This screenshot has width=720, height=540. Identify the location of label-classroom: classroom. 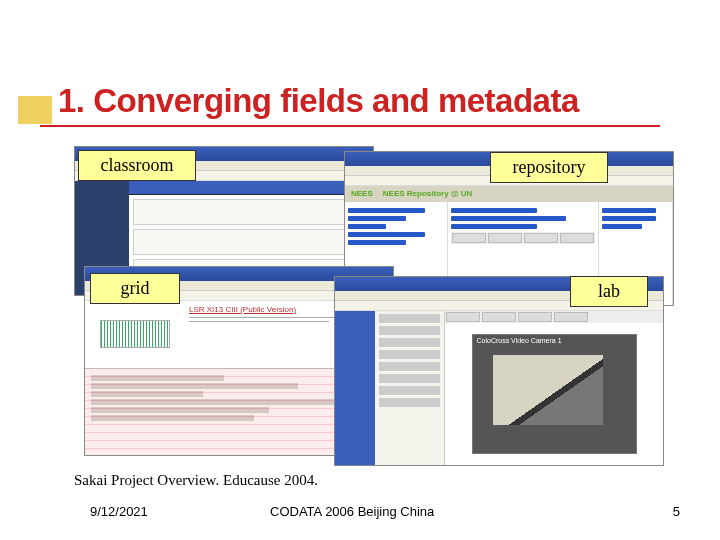
(137, 166).